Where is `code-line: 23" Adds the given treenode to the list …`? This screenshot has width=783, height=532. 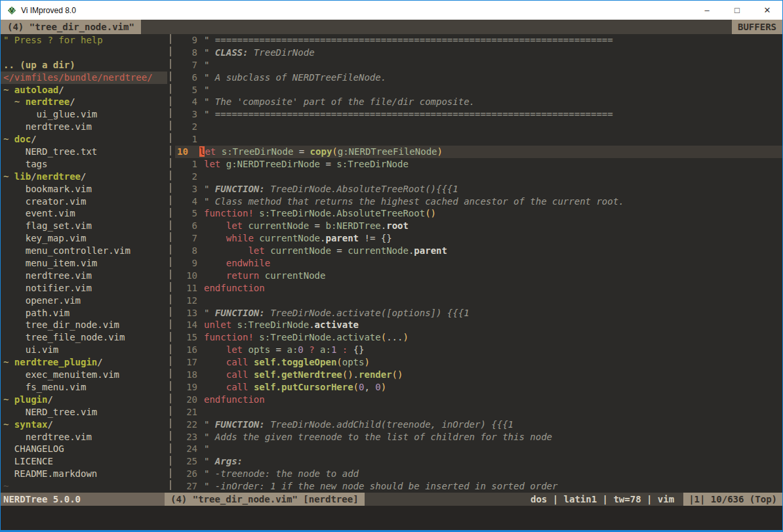 code-line: 23" Adds the given treenode to the list … is located at coordinates (479, 437).